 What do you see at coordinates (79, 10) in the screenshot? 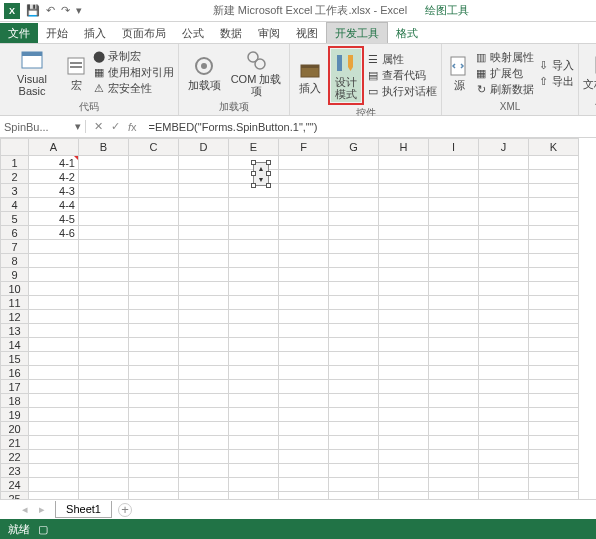
I see `qat-dropdown-icon: ▾` at bounding box center [79, 10].